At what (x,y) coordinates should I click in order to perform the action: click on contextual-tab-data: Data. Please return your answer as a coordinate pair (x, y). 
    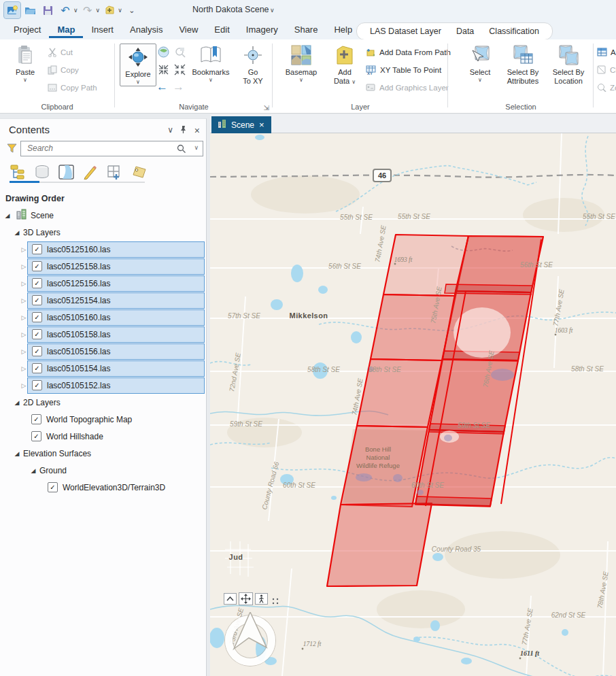
    Looking at the image, I should click on (465, 31).